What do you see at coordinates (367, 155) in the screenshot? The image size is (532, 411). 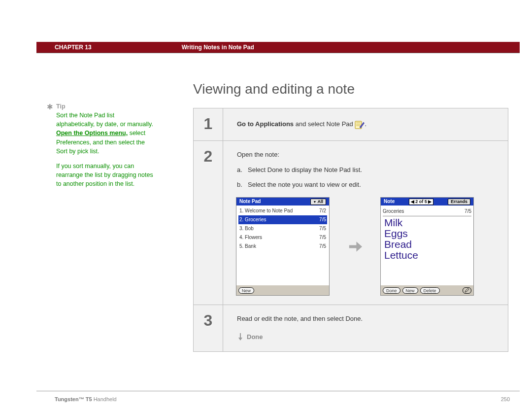 I see `step2-lead: Open the note:` at bounding box center [367, 155].